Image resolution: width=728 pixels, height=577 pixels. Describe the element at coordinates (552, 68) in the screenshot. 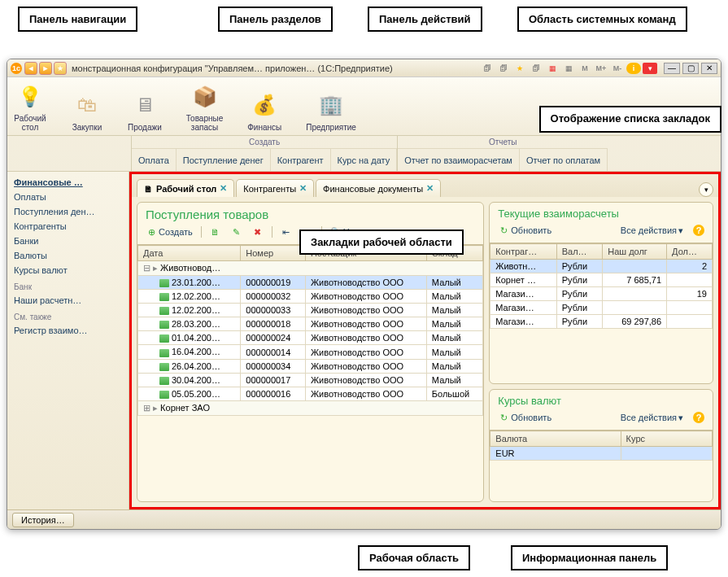

I see `calendar-icon: ▦` at that location.